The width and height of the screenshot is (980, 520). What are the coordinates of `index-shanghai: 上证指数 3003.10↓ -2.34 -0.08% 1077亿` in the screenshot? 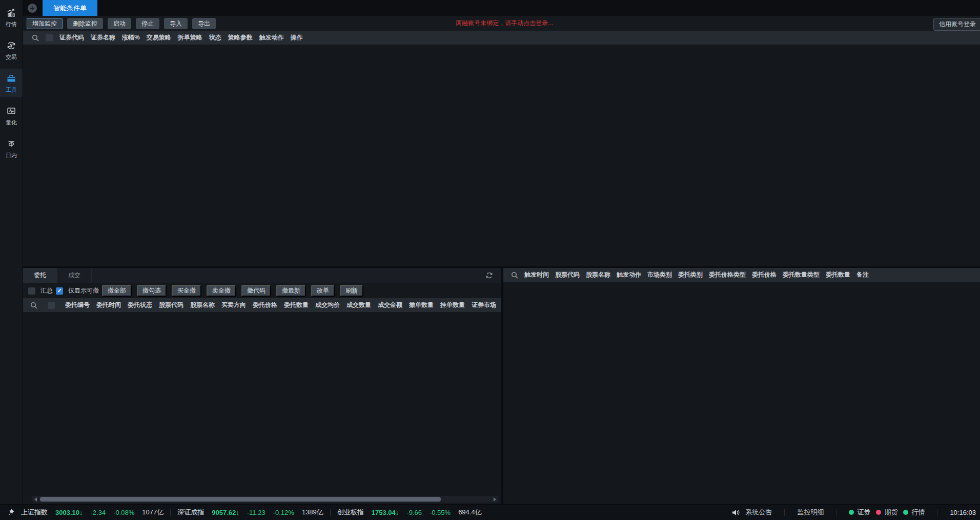 It's located at (92, 512).